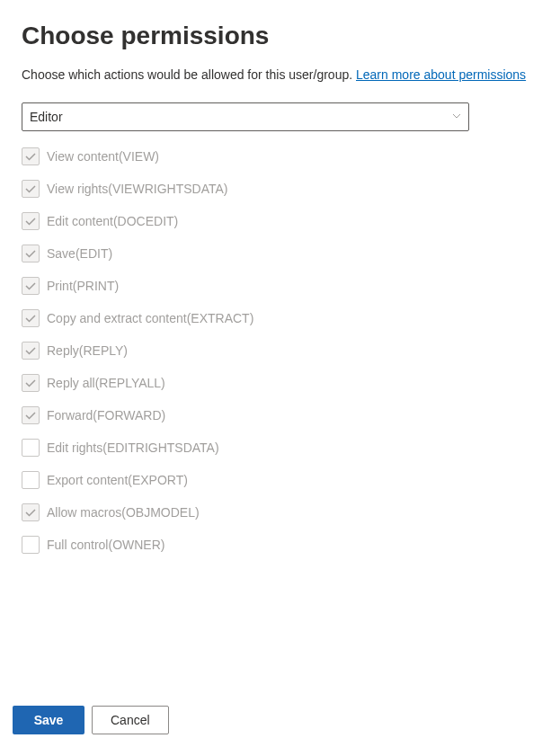 The width and height of the screenshot is (551, 756). I want to click on permission-label: View rights(VIEWRIGHTSDATA), so click(137, 189).